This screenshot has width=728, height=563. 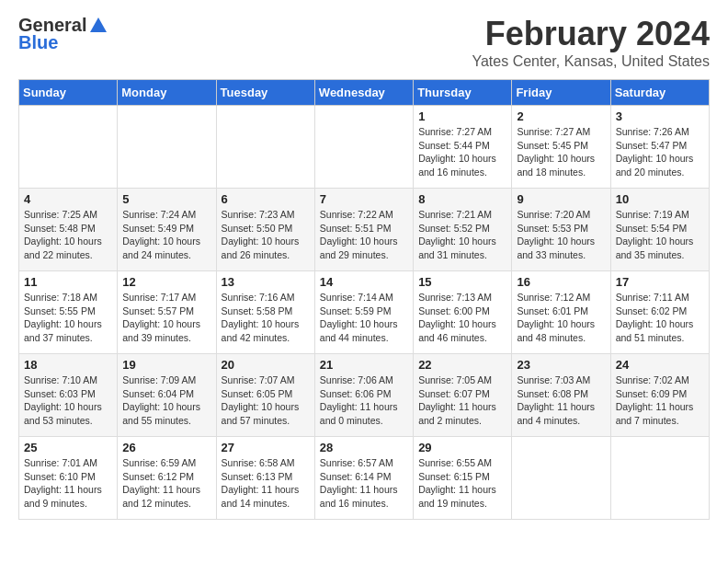 What do you see at coordinates (561, 199) in the screenshot?
I see `day-number: 9` at bounding box center [561, 199].